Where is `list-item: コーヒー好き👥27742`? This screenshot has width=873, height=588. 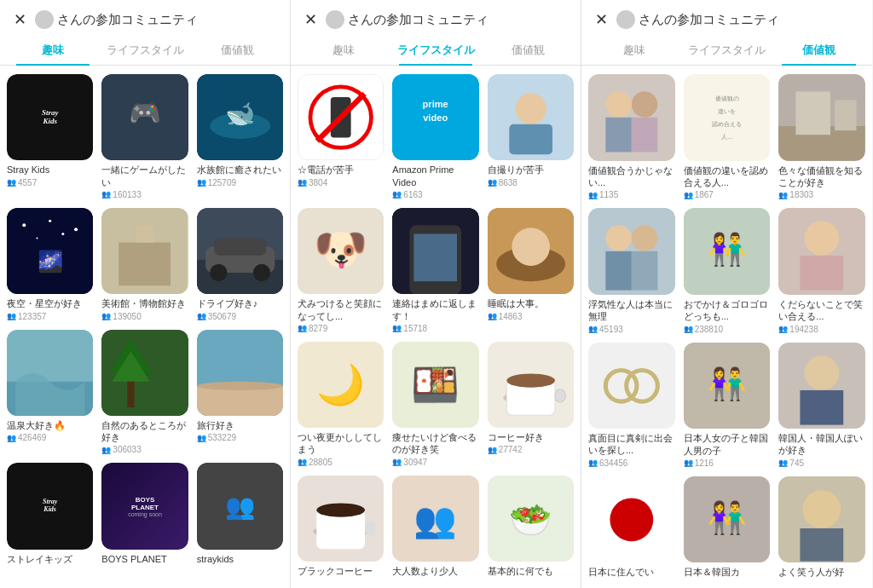 list-item: コーヒー好き👥27742 is located at coordinates (530, 404).